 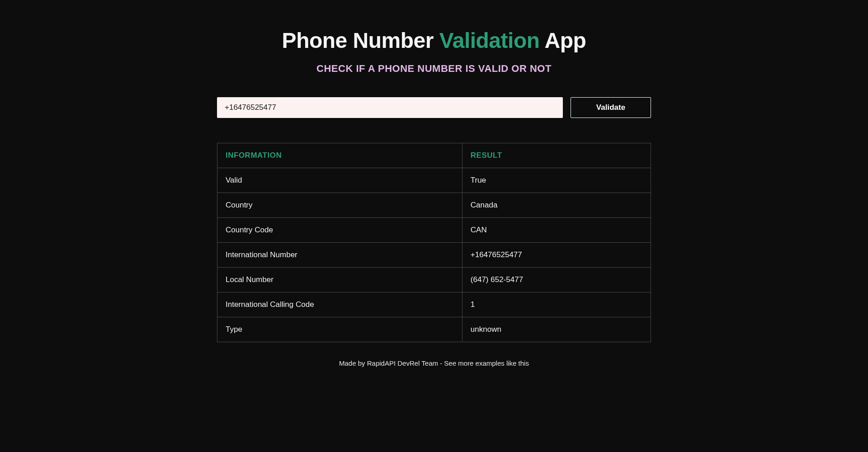 What do you see at coordinates (434, 41) in the screenshot?
I see `page-title: Phone Number Validation App` at bounding box center [434, 41].